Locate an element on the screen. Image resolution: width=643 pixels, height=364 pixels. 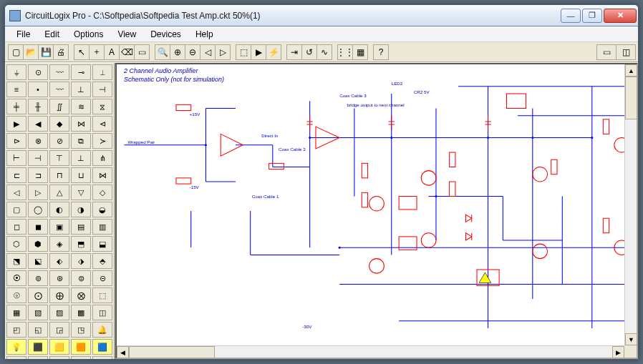
palette-component-17: ◆ is located at coordinates (59, 124).